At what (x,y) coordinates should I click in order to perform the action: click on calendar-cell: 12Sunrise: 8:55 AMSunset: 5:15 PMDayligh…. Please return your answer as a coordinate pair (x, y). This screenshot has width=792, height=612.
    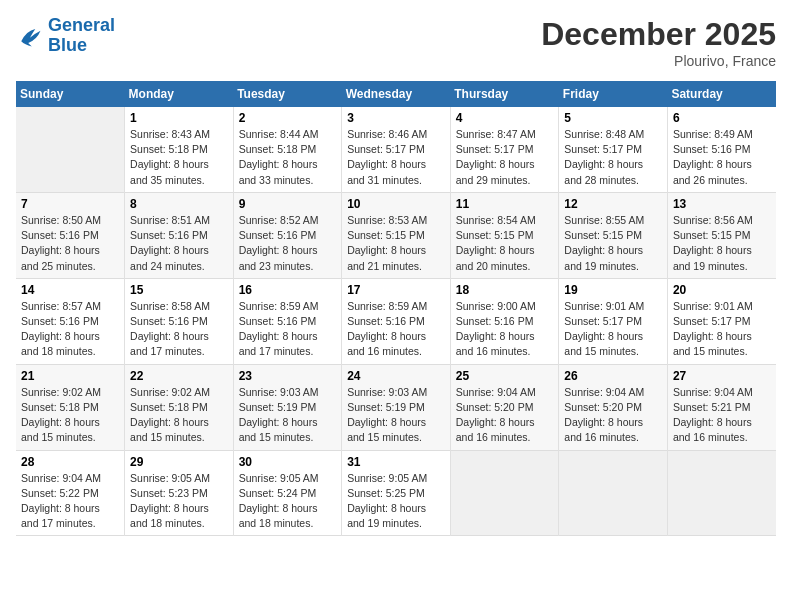
    Looking at the image, I should click on (614, 235).